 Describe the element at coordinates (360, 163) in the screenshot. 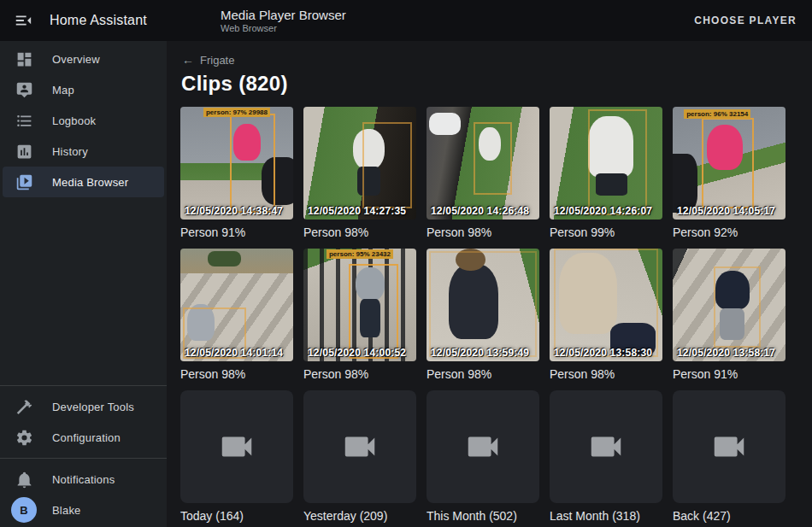

I see `clip-thumbnail: 12/05/2020 14:27:35` at that location.